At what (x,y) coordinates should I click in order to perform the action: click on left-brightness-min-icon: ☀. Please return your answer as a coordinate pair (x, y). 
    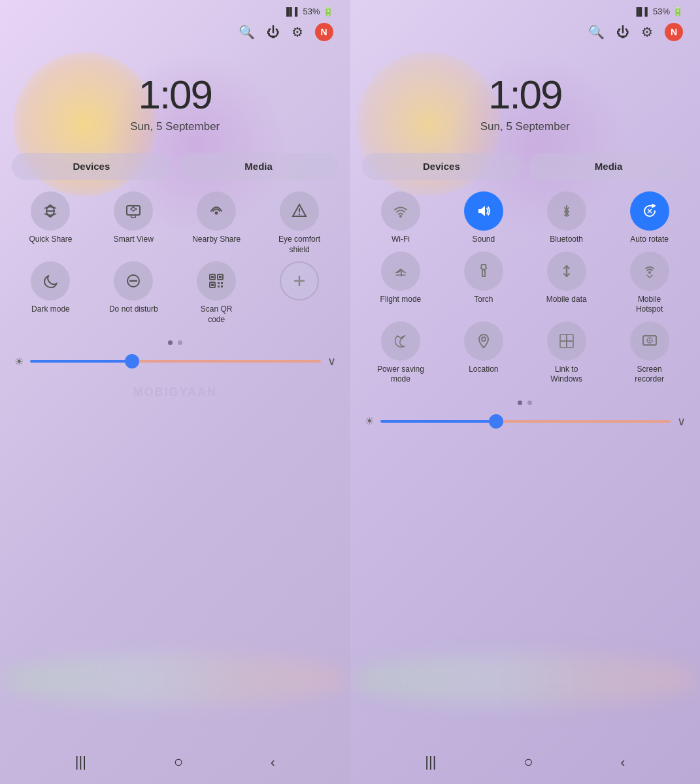
    Looking at the image, I should click on (19, 362).